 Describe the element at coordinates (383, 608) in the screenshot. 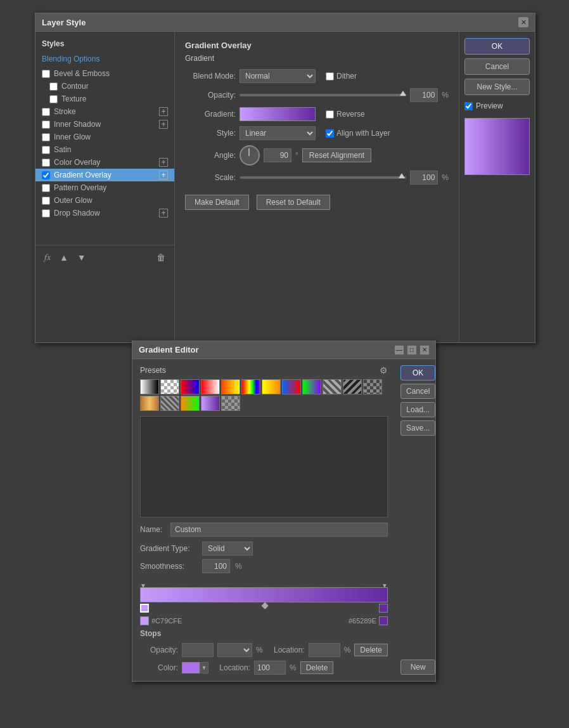

I see `color-stop-right` at that location.